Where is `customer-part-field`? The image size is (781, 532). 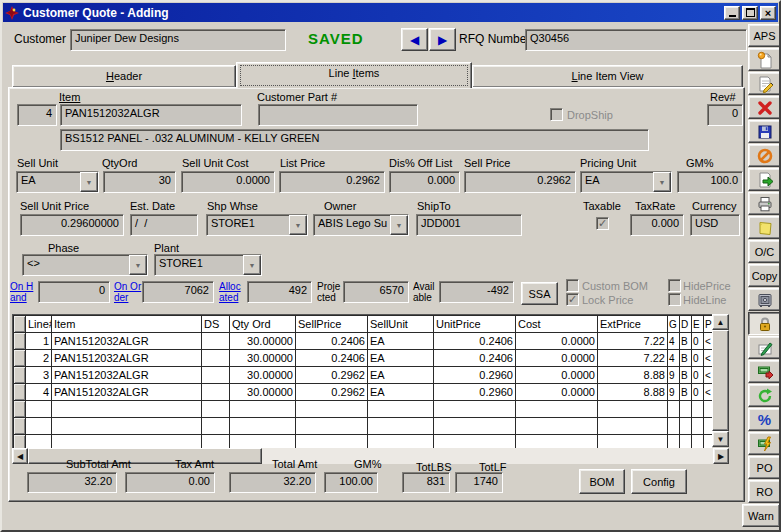
customer-part-field is located at coordinates (338, 115).